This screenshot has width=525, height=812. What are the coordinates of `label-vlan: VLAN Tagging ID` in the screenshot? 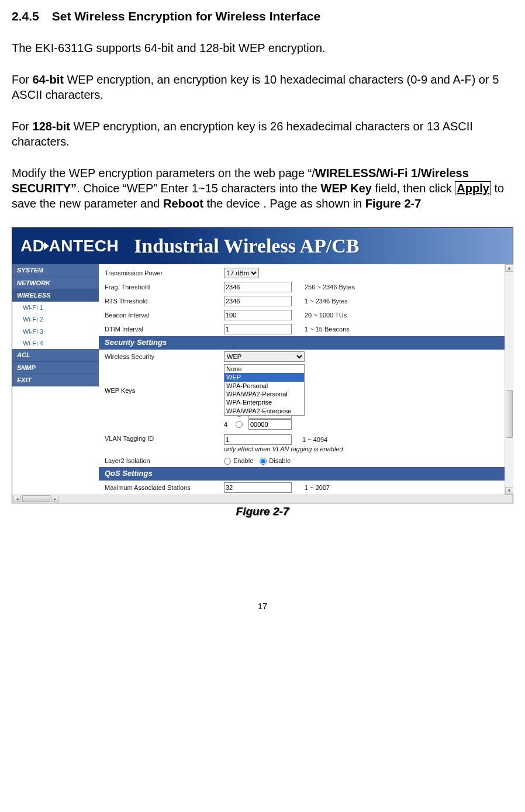 It's located at (161, 438).